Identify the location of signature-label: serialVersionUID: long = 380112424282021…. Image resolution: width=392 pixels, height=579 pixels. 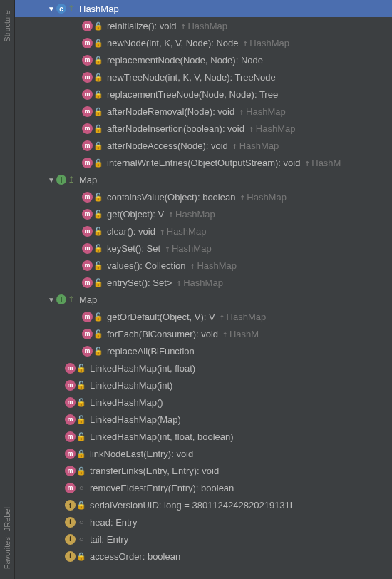
(192, 505).